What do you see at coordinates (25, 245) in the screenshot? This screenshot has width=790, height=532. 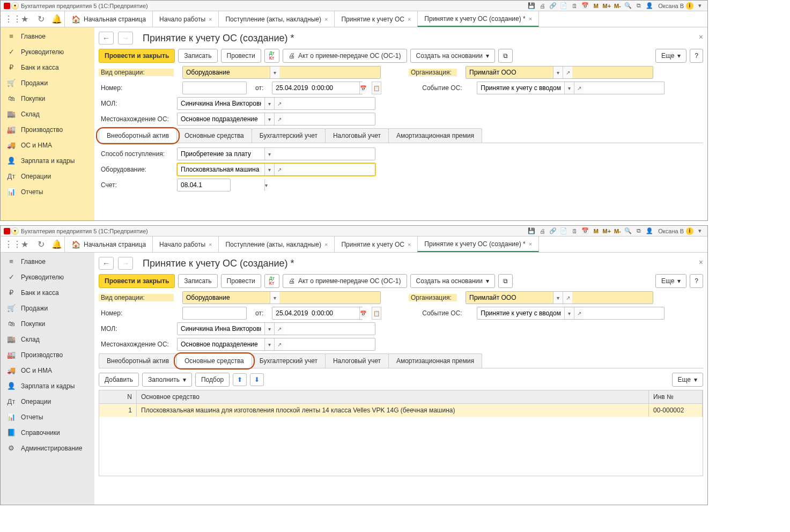 I see `star-icon: ★` at bounding box center [25, 245].